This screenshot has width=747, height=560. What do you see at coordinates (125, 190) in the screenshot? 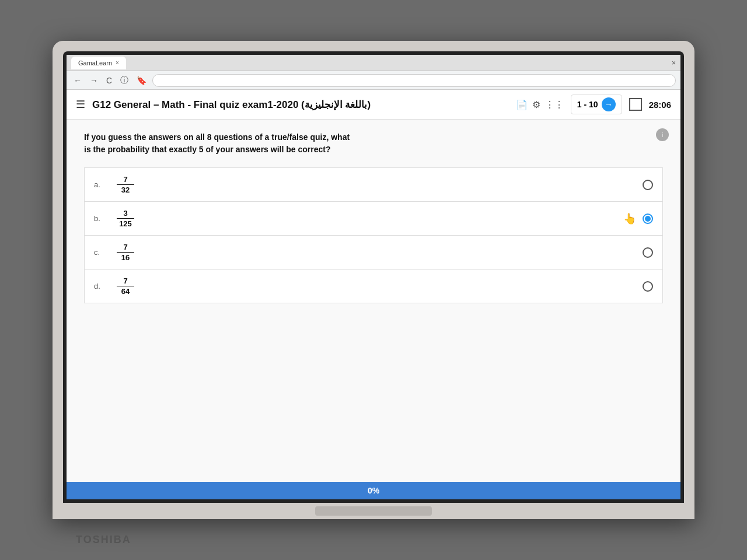
I see `denominator-0: 32` at bounding box center [125, 190].